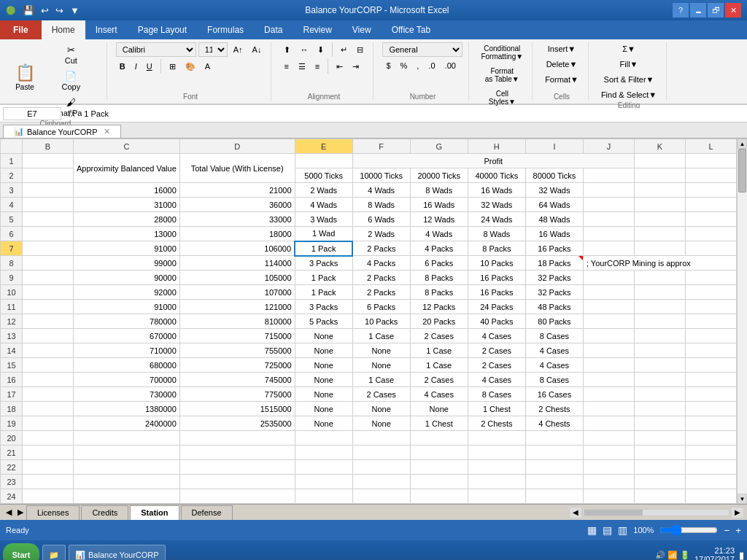 The height and width of the screenshot is (560, 747). Describe the element at coordinates (317, 30) in the screenshot. I see `tab-review: Review` at that location.